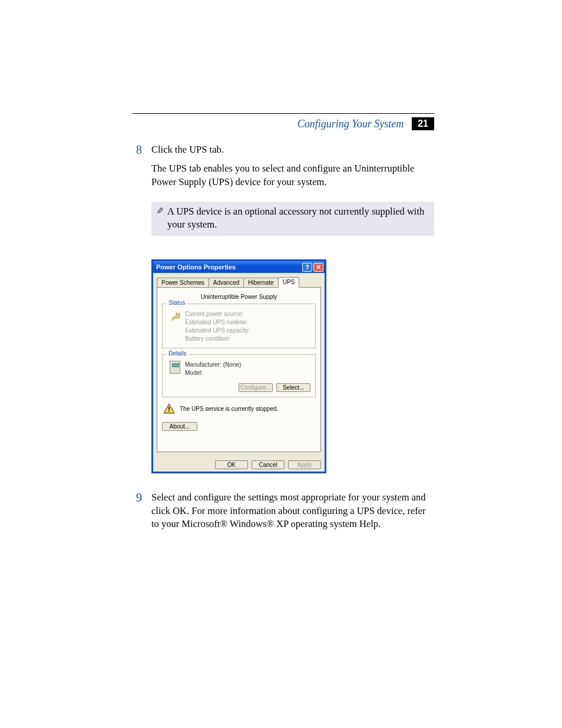 This screenshot has height=728, width=562. Describe the element at coordinates (305, 465) in the screenshot. I see `apply-button: Apply` at that location.